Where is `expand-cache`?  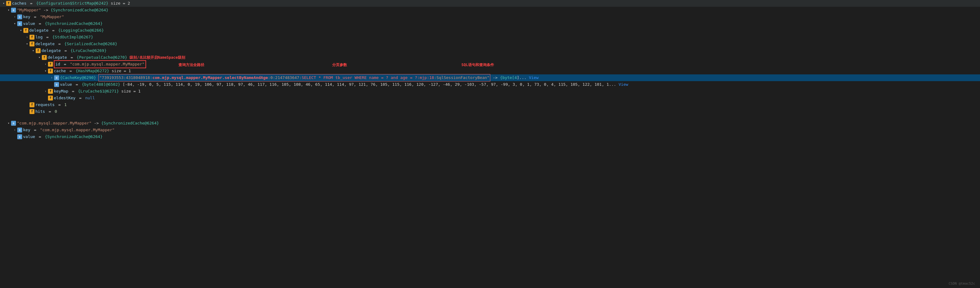 expand-cache is located at coordinates (46, 71).